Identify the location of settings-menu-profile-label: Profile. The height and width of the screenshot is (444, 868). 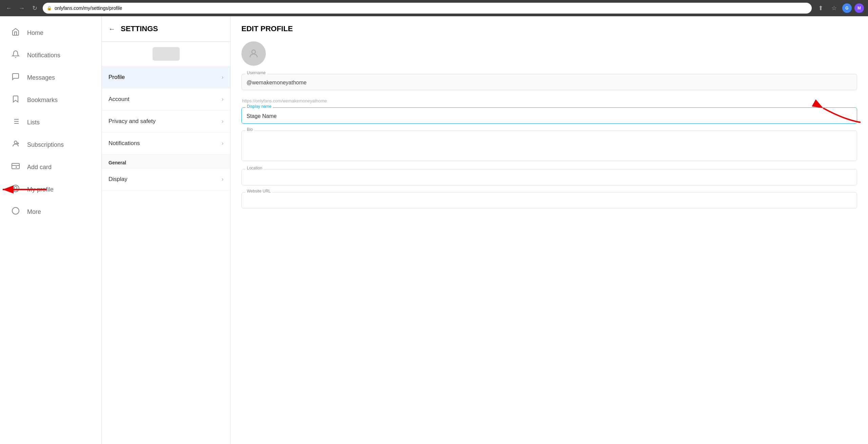
(117, 77).